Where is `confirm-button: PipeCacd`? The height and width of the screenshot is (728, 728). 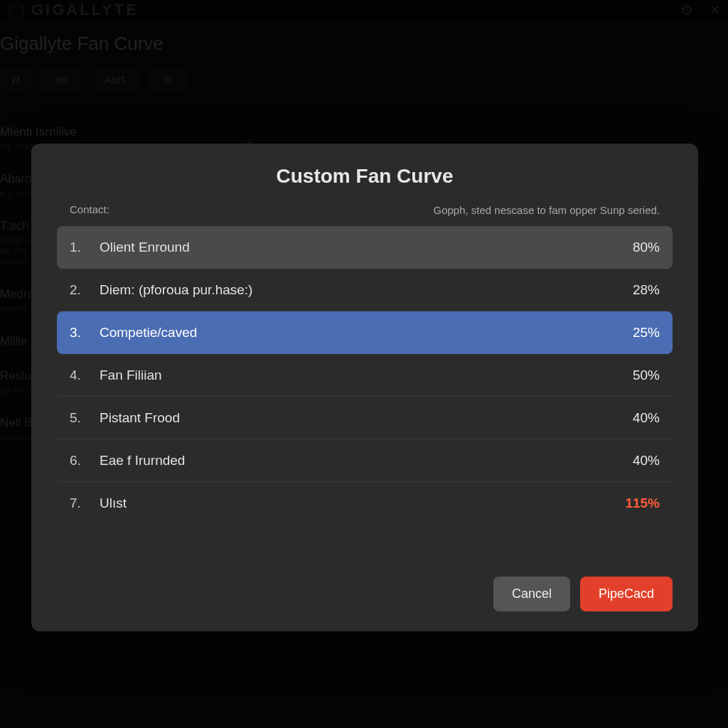 confirm-button: PipeCacd is located at coordinates (626, 594).